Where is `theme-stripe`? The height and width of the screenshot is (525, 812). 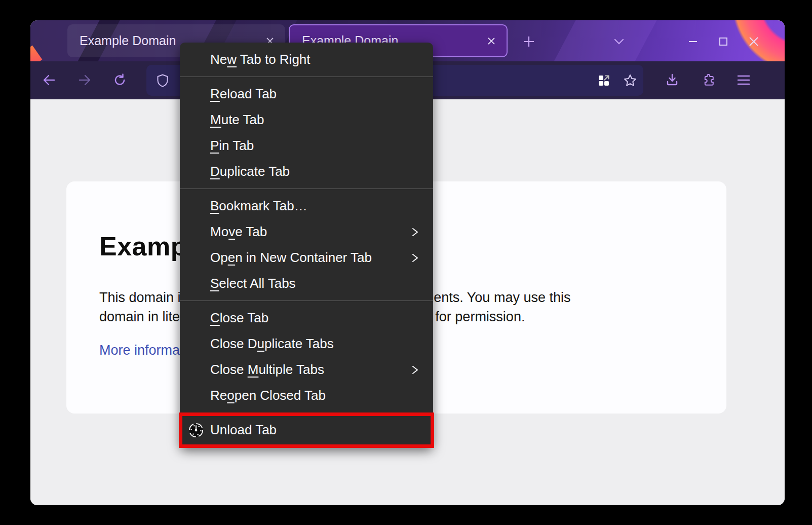 theme-stripe is located at coordinates (603, 41).